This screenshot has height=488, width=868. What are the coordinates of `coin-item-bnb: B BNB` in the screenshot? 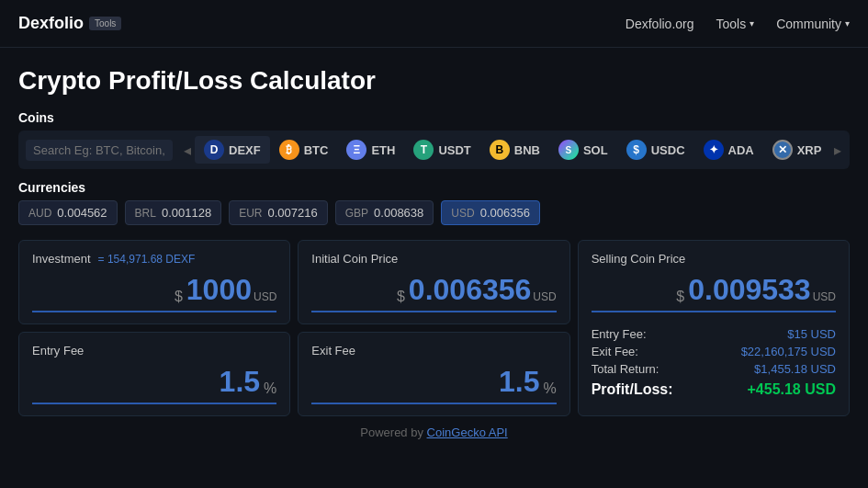 It's located at (514, 150).